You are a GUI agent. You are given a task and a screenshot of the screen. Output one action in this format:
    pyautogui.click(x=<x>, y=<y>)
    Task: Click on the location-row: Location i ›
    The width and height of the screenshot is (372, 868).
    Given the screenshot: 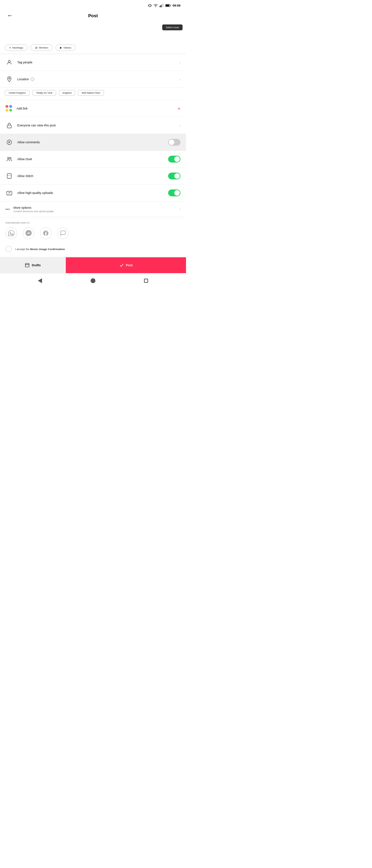 What is the action you would take?
    pyautogui.click(x=93, y=79)
    